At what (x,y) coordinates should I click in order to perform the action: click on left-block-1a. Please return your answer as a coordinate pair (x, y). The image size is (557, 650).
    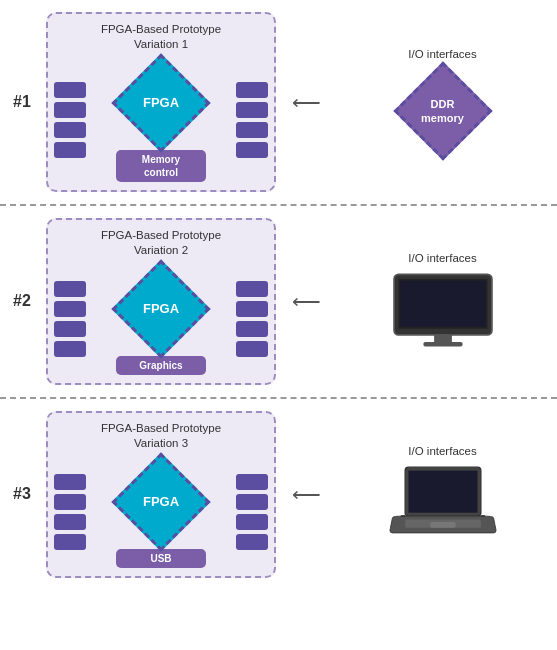
    Looking at the image, I should click on (70, 90).